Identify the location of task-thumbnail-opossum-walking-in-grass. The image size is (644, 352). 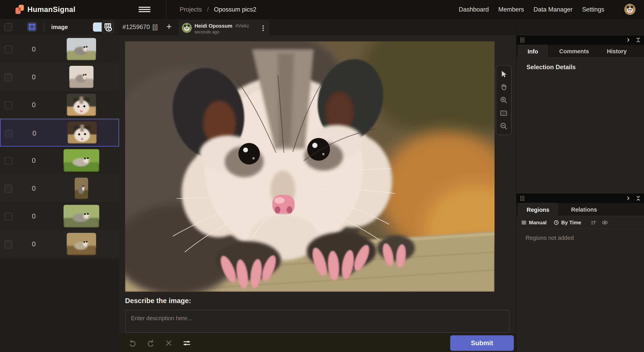
(82, 160).